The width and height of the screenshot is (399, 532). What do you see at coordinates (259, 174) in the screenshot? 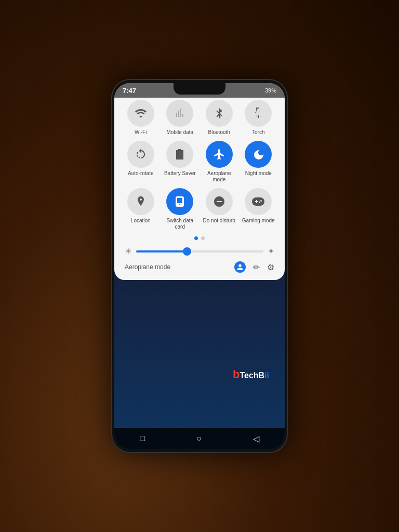
I see `night-mode-label: Night mode` at bounding box center [259, 174].